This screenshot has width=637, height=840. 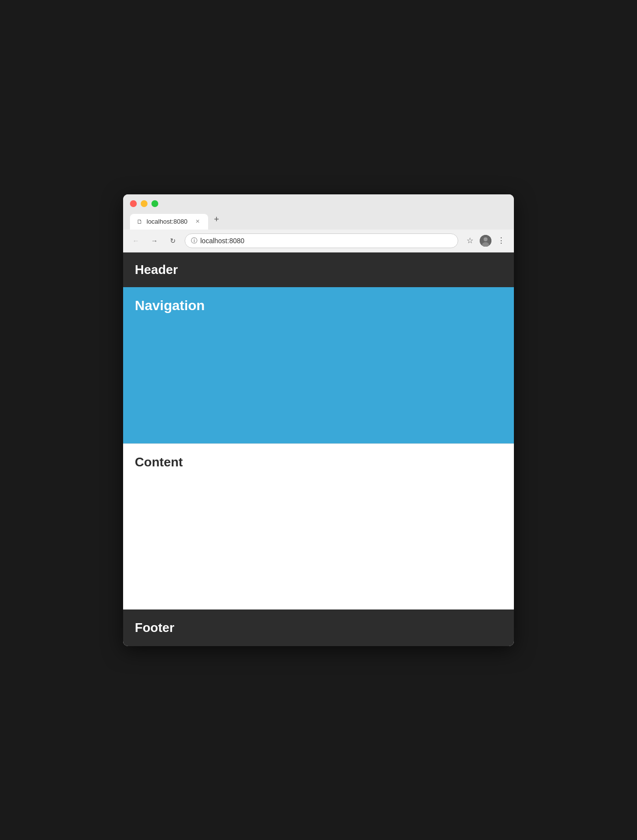 What do you see at coordinates (318, 241) in the screenshot?
I see `browser-toolbar: ← → ↻ ⓘ localhost:8080 ☆` at bounding box center [318, 241].